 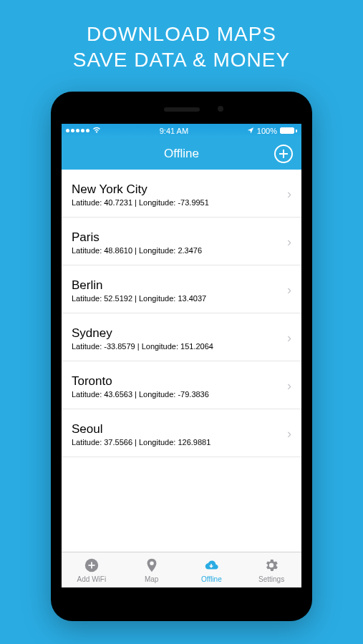 What do you see at coordinates (179, 195) in the screenshot?
I see `list-item-content: New York City Latitude: 40.7231 | Longit…` at bounding box center [179, 195].